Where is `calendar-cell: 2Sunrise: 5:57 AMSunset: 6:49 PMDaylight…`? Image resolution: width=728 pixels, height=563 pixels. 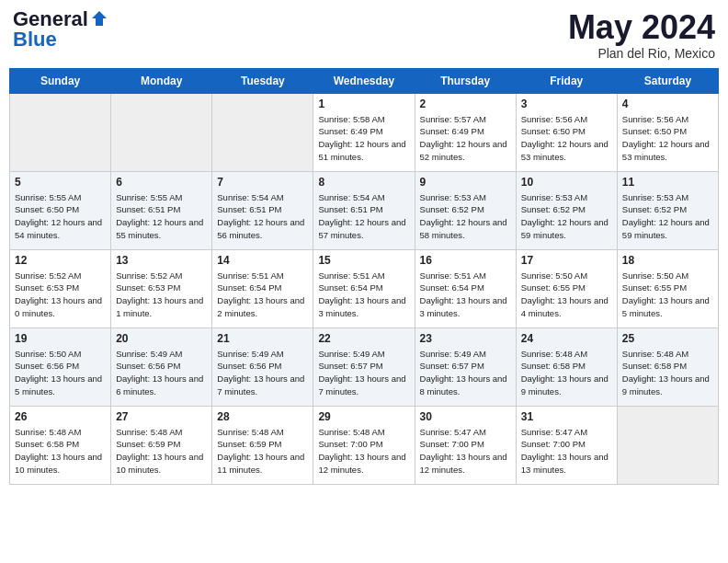 calendar-cell: 2Sunrise: 5:57 AMSunset: 6:49 PMDaylight… is located at coordinates (465, 132).